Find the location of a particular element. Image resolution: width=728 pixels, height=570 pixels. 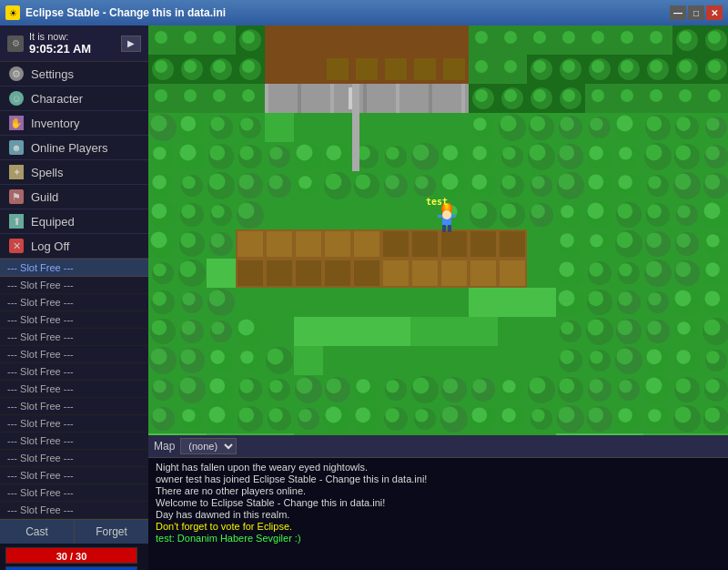

cast-button: Cast is located at coordinates (37, 532).